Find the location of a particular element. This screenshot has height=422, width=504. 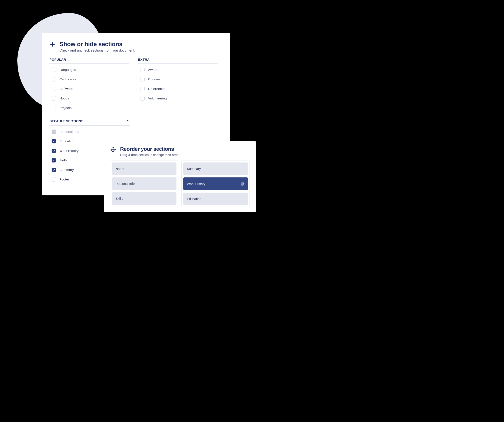

reorder-item-label: Education is located at coordinates (194, 199).